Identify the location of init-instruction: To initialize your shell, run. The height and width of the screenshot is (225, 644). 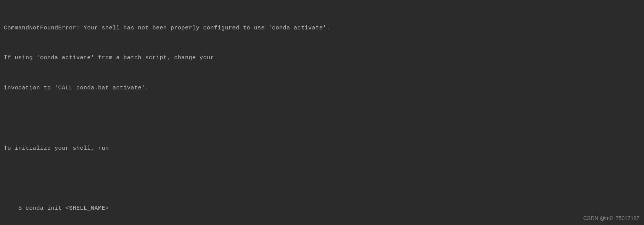
(322, 149).